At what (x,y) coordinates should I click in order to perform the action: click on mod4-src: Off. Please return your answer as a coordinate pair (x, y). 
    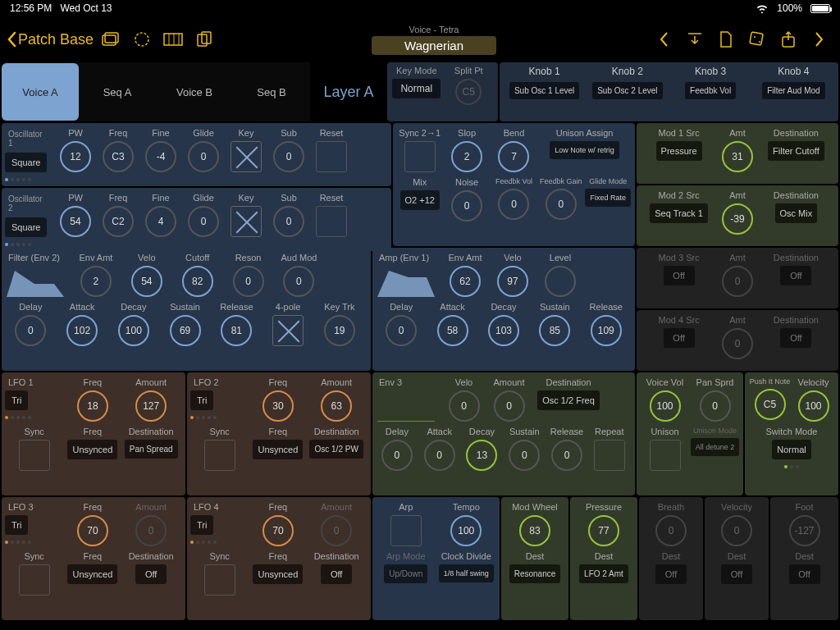
    Looking at the image, I should click on (679, 338).